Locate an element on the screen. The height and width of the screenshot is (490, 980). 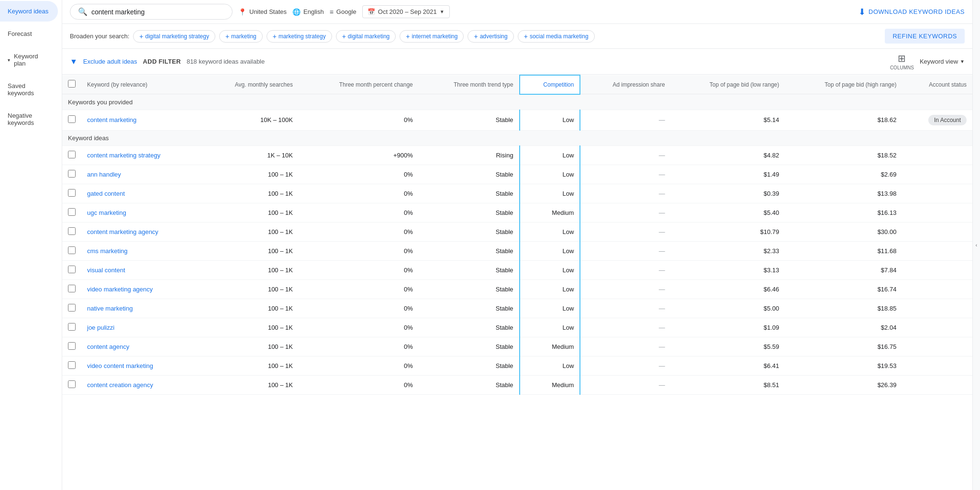
broaden-chip-6: + social media marketing is located at coordinates (556, 36).